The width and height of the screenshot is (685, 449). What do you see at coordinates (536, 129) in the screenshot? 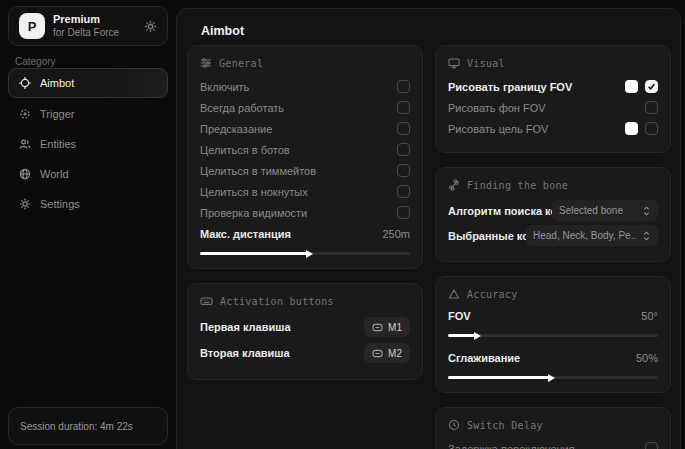
I see `visual-label: Рисовать цель FOV` at bounding box center [536, 129].